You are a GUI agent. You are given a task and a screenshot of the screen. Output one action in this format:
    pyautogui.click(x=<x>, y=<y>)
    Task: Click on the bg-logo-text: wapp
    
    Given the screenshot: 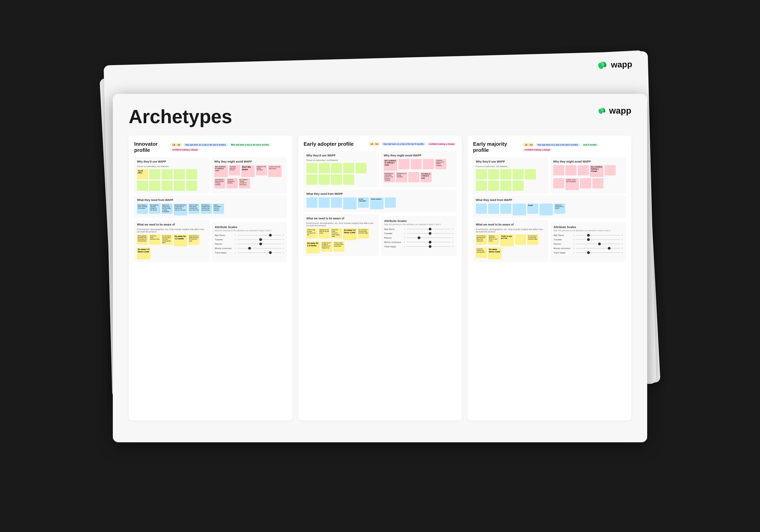 What is the action you would take?
    pyautogui.click(x=622, y=64)
    